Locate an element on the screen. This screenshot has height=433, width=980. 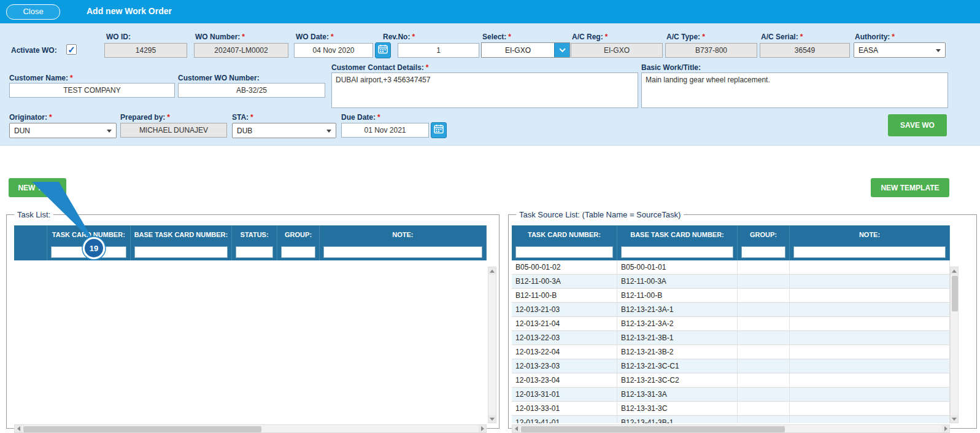
due-date-calendar-button is located at coordinates (439, 130).